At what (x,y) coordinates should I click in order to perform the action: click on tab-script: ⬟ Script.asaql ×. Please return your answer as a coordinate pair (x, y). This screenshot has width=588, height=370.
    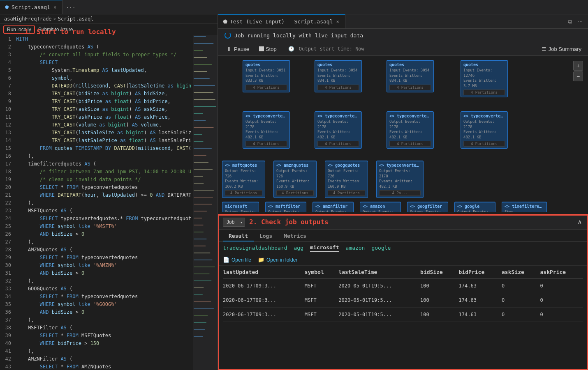
    Looking at the image, I should click on (31, 7).